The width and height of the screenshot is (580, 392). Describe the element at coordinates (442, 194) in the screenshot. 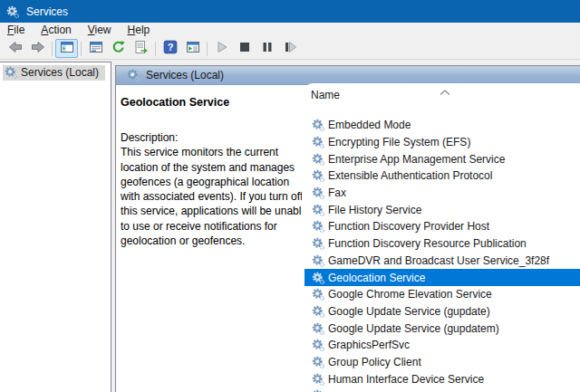

I see `service-row: Fax` at that location.